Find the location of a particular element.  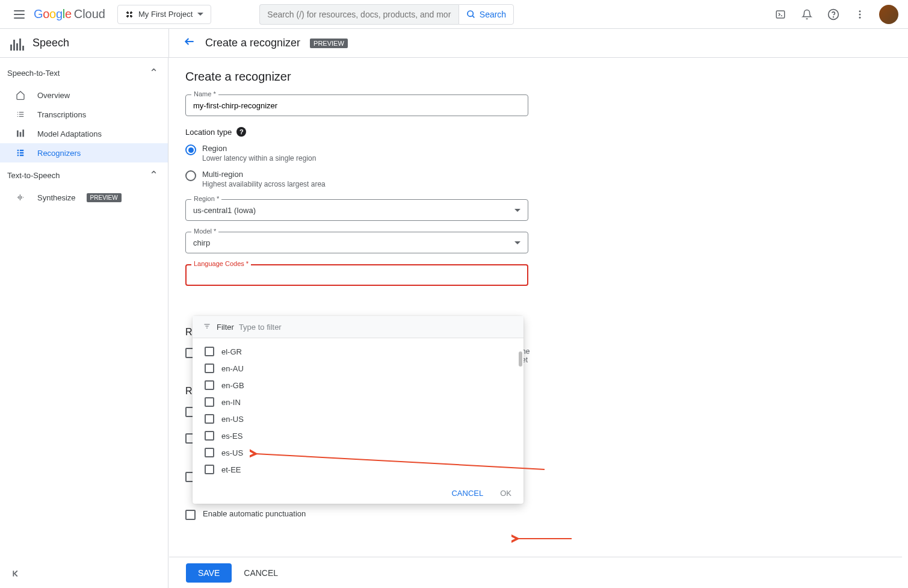

radio-multi-region: Multi-region Highest availability across… is located at coordinates (546, 179).